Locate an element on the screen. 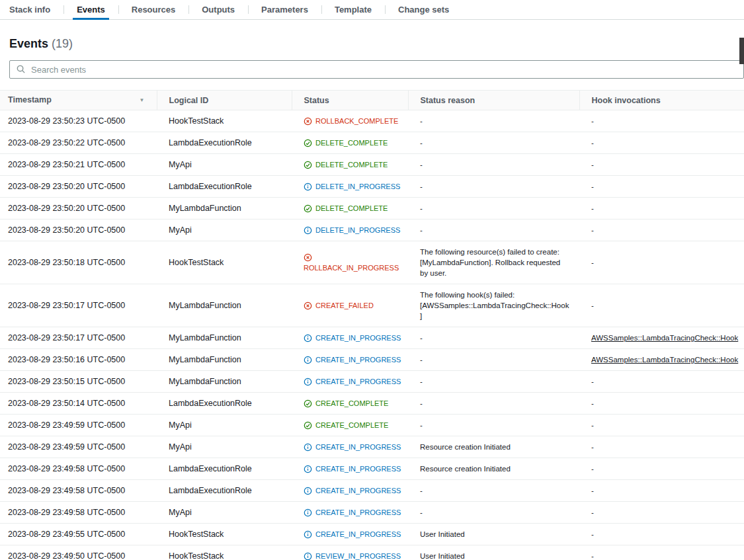 The height and width of the screenshot is (560, 744). search-icon is located at coordinates (21, 69).